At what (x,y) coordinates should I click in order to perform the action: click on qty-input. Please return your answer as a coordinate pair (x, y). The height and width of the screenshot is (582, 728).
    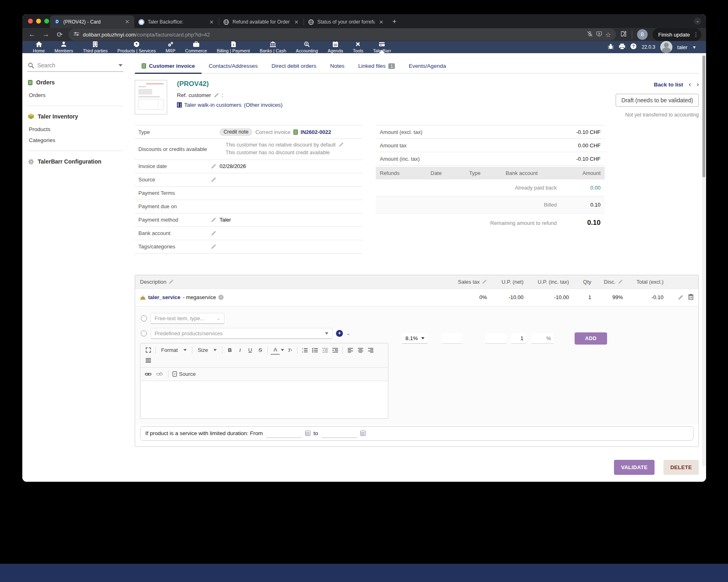
    Looking at the image, I should click on (519, 338).